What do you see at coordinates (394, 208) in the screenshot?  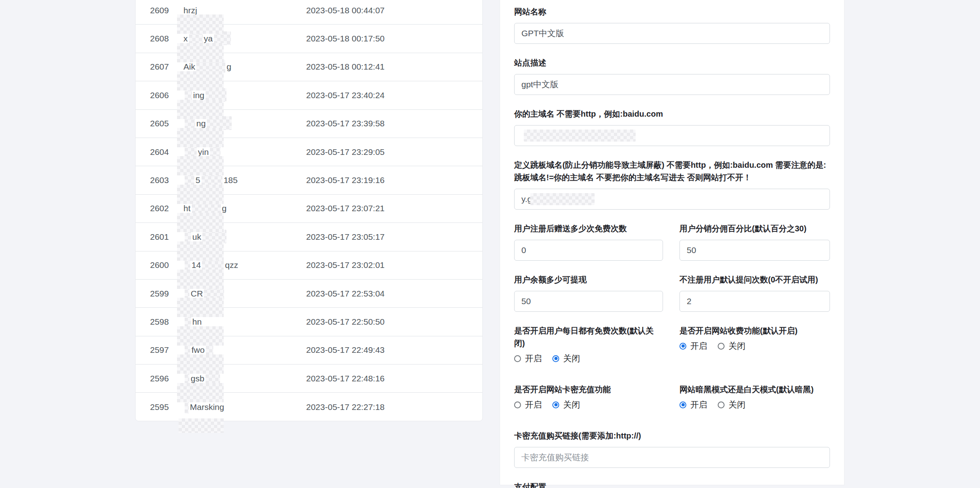 I see `register-time-cell: 2023-05-17 23:07:21` at bounding box center [394, 208].